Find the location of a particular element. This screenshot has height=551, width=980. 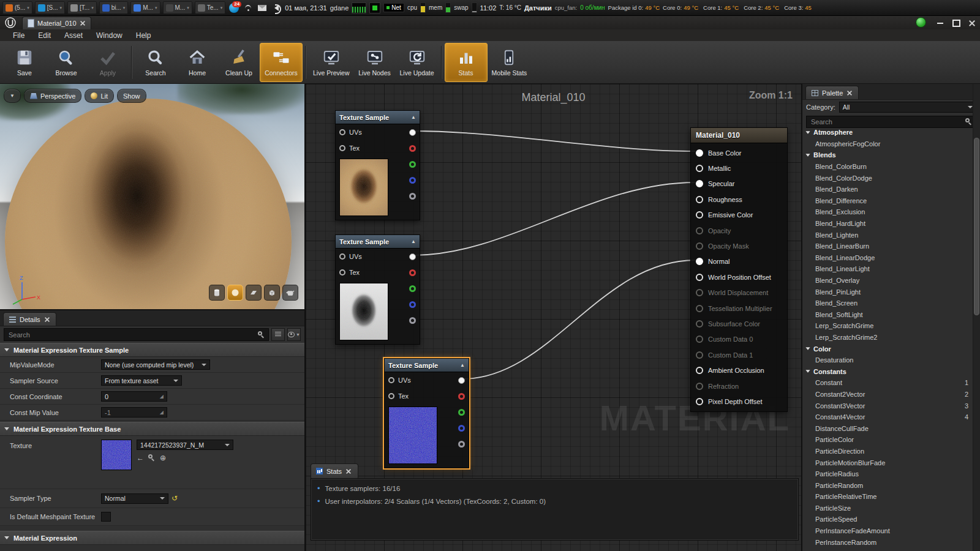

palette-item: ParticleSize is located at coordinates (888, 508).